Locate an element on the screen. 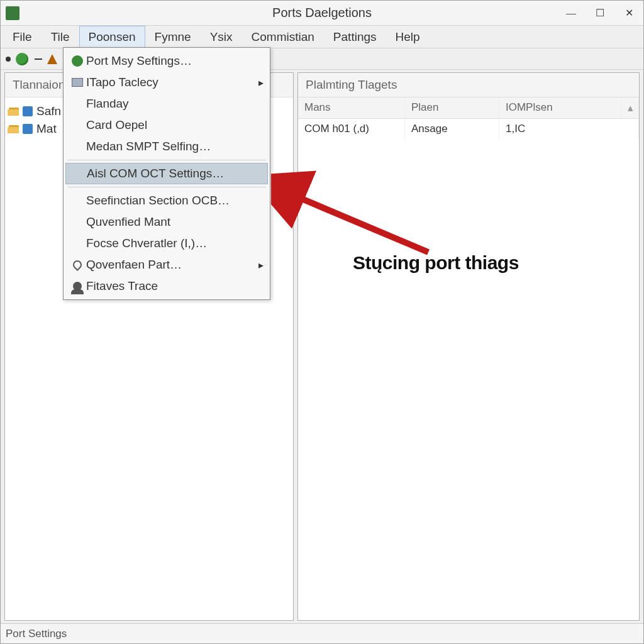 Image resolution: width=644 pixels, height=644 pixels. minimize-button: — is located at coordinates (571, 13).